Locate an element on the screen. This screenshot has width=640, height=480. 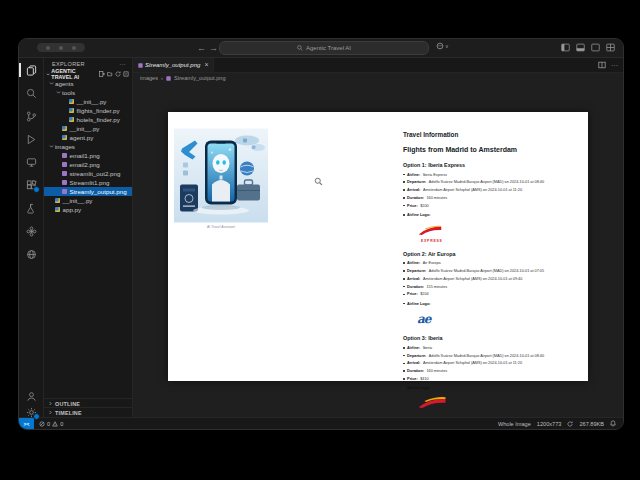
flight-detail: Departure:Adolfo Suárez Madrid-Barajas A… is located at coordinates (492, 182).